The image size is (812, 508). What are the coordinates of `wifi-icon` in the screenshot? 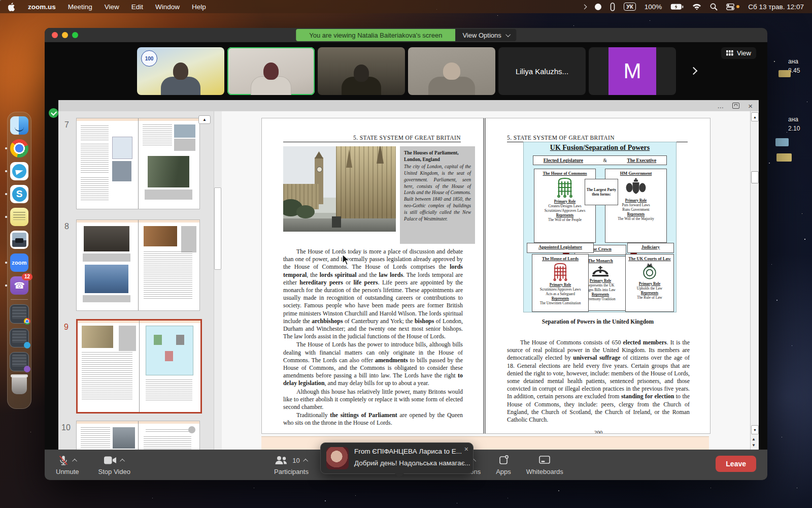 It's located at (697, 7).